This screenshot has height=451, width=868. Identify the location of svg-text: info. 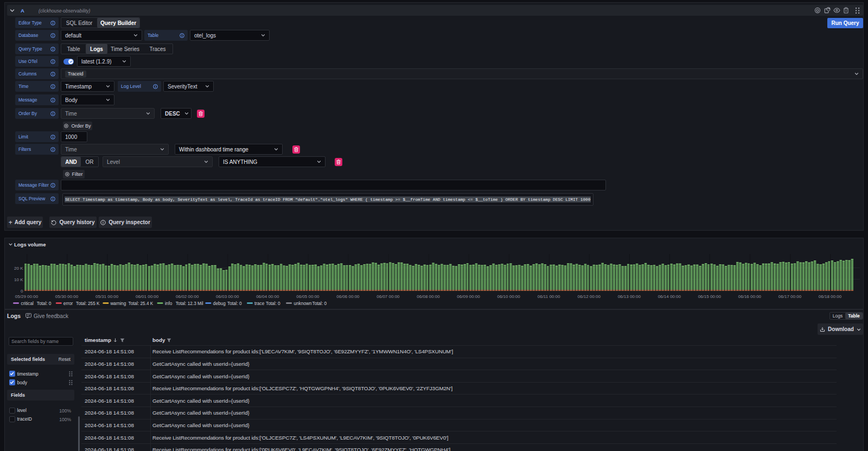
(169, 304).